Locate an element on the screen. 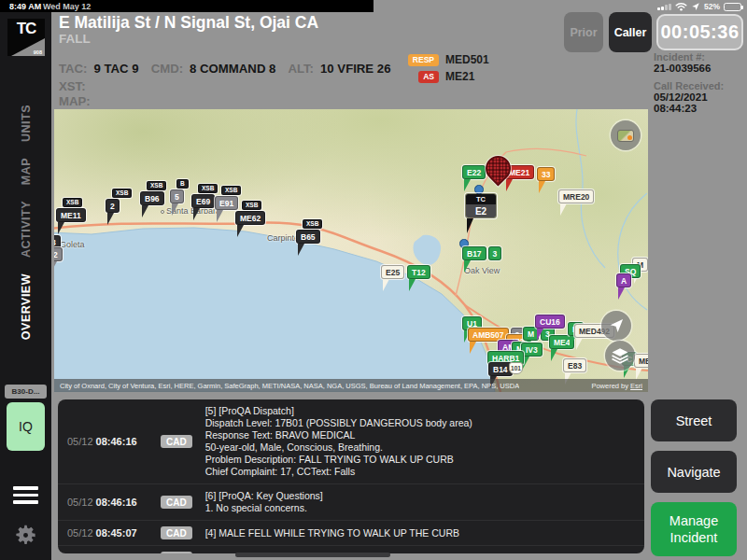  status-time: 8:49 AM is located at coordinates (25, 7).